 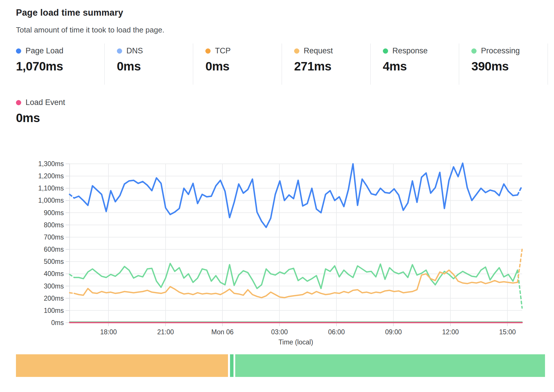 What do you see at coordinates (122, 366) in the screenshot?
I see `bar-segment-request-share` at bounding box center [122, 366].